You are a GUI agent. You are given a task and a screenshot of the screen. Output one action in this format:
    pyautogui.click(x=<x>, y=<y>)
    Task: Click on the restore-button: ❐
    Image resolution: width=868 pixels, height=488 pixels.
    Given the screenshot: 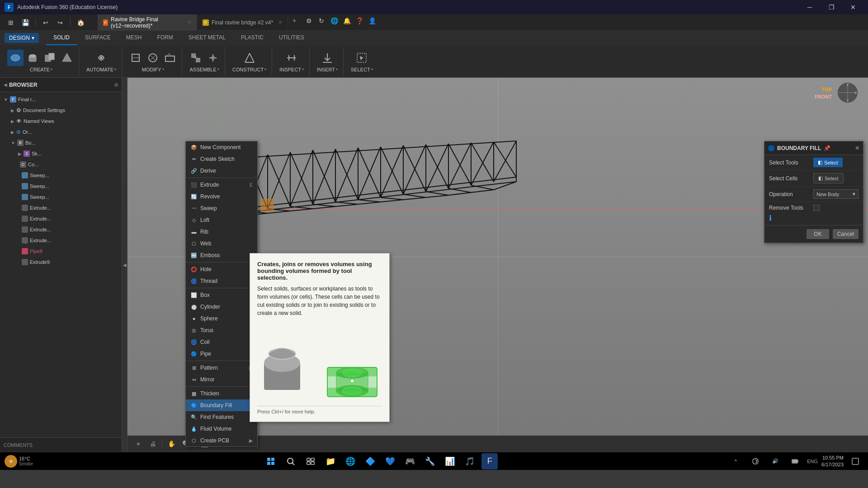 What is the action you would take?
    pyautogui.click(x=831, y=7)
    